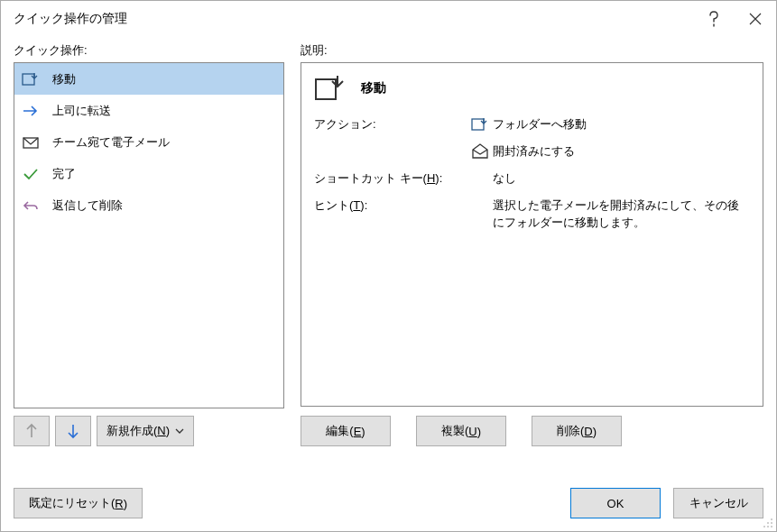 The image size is (777, 532). What do you see at coordinates (31, 206) in the screenshot?
I see `reply-undo-icon` at bounding box center [31, 206].